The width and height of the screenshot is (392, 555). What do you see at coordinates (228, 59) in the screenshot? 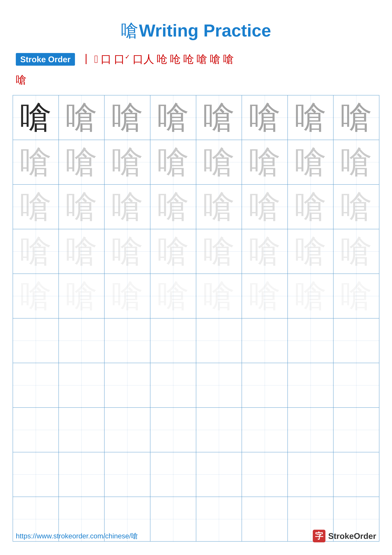
I see `stroke-11: 嗆` at bounding box center [228, 59].